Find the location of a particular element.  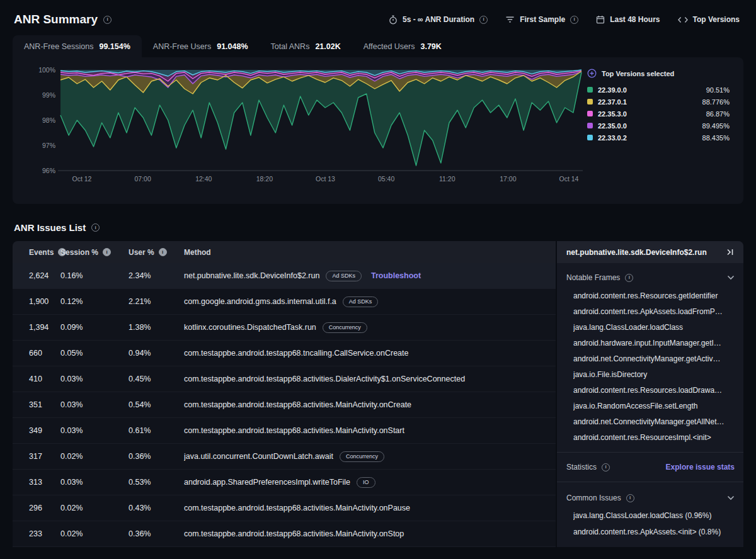

selected-issue-header: net.pubnative.lite.sdk.DeviceInfo$2.run is located at coordinates (650, 252).